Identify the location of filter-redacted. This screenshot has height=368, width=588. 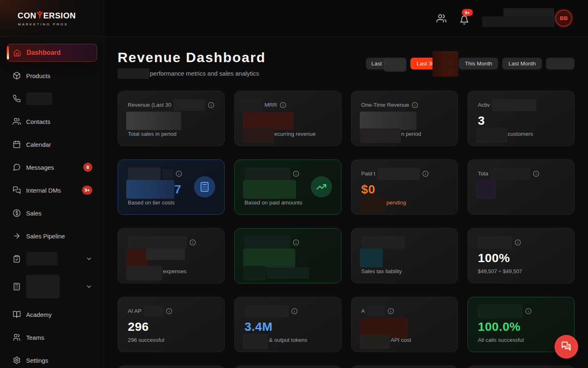
(560, 64).